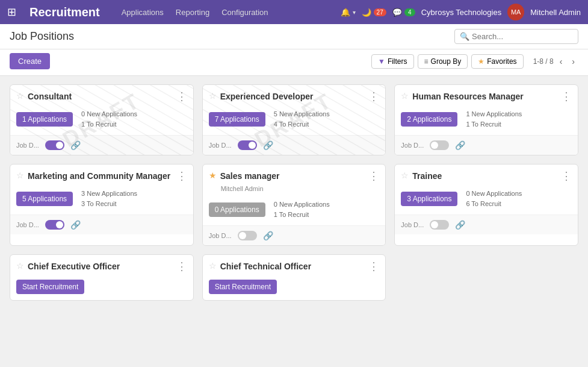 The image size is (588, 367). Describe the element at coordinates (45, 199) in the screenshot. I see `apps-button: 5 Applications` at that location.